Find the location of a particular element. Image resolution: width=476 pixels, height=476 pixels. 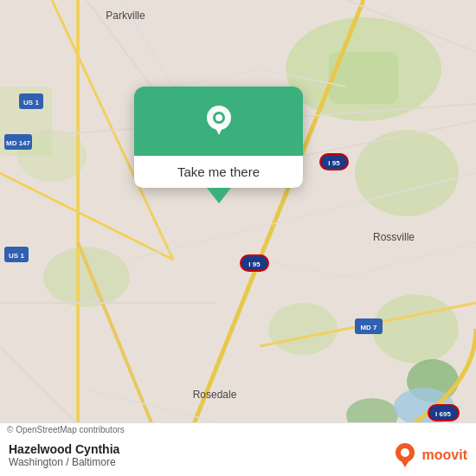

svg-text: I 695 is located at coordinates (443, 414).